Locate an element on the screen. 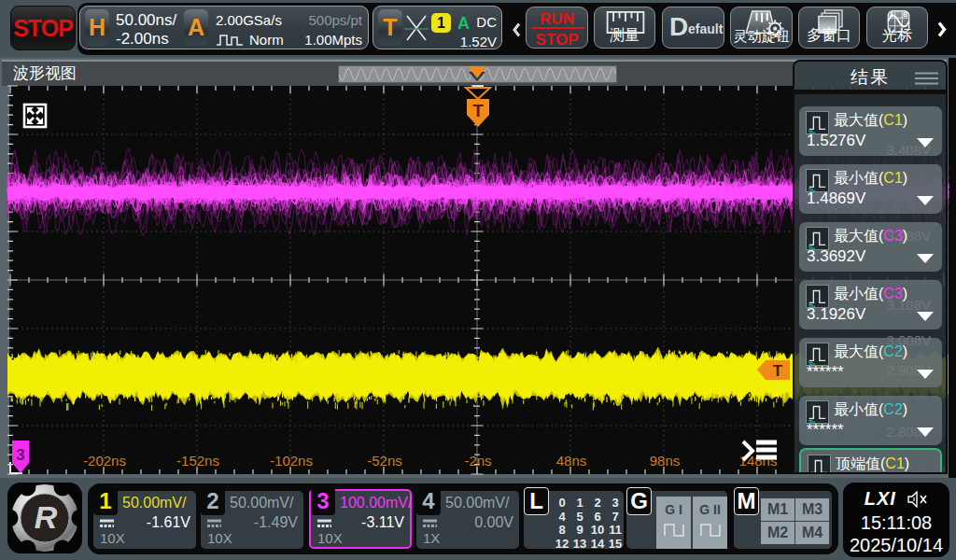 The height and width of the screenshot is (560, 956). svg-text: B is located at coordinates (906, 15).